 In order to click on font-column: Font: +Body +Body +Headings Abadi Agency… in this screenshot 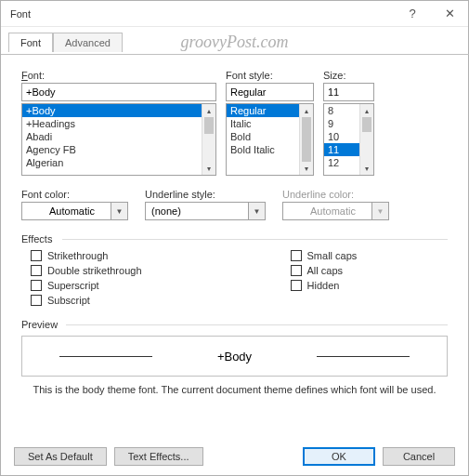, I will do `click(119, 123)`.